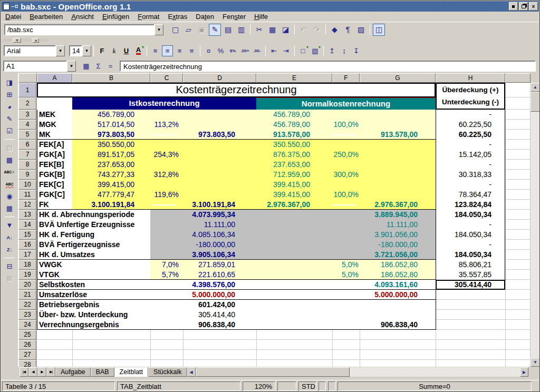  What do you see at coordinates (470, 115) in the screenshot?
I see `cell-H3: -` at bounding box center [470, 115].